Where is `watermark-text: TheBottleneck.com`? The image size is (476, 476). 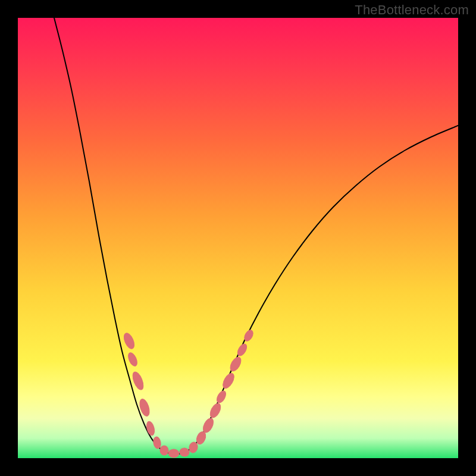 watermark-text: TheBottleneck.com is located at coordinates (412, 10).